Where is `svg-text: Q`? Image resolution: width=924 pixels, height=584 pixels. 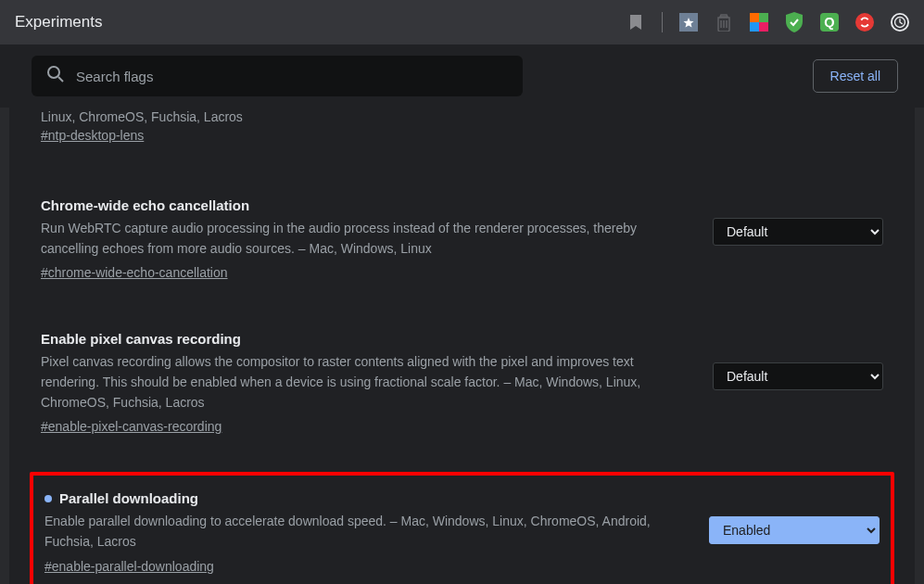
svg-text: Q is located at coordinates (829, 22).